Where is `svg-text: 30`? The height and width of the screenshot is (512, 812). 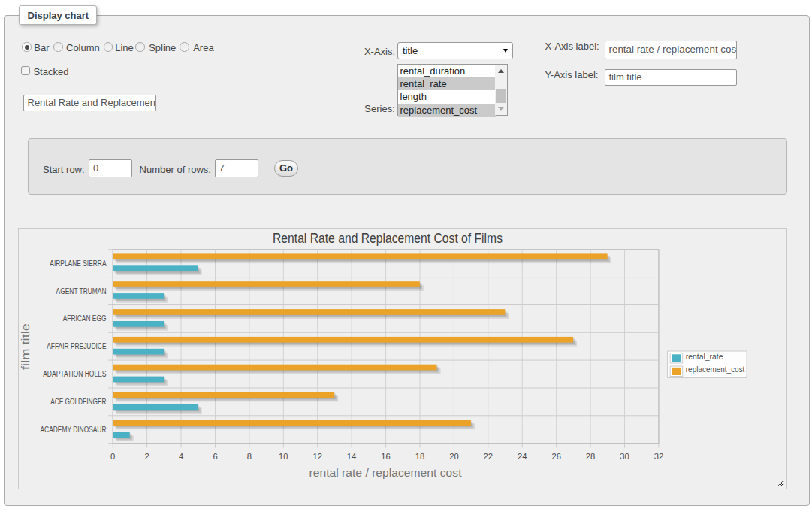 svg-text: 30 is located at coordinates (624, 456).